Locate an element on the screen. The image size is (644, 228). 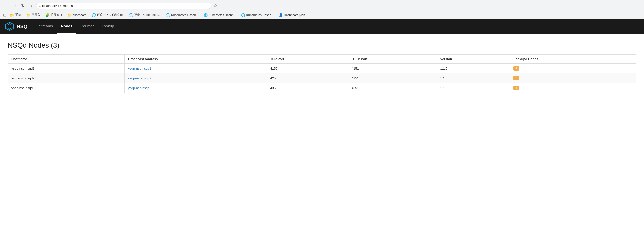
bookmark-label-6: 登录 - Kubernetes... is located at coordinates (147, 15).